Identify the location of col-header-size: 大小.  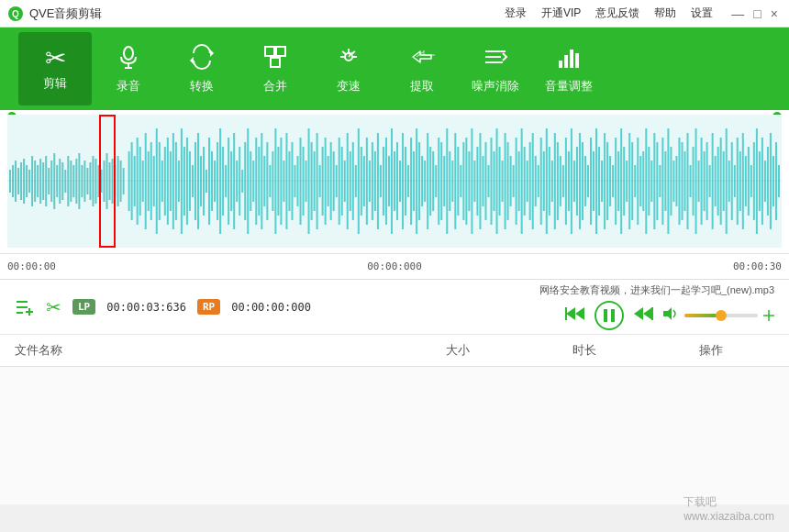
(458, 350).